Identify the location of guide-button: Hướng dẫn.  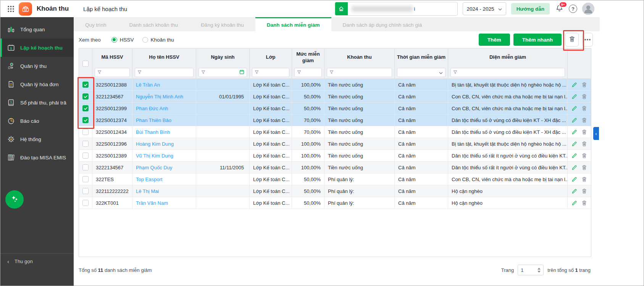
(531, 9).